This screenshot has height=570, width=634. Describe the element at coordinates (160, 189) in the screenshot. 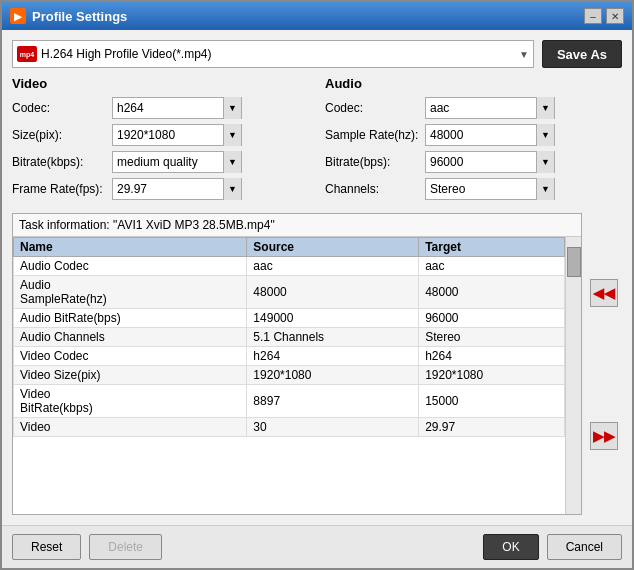

I see `video-framerate-row: Frame Rate(fps): 29.97 ▼` at that location.